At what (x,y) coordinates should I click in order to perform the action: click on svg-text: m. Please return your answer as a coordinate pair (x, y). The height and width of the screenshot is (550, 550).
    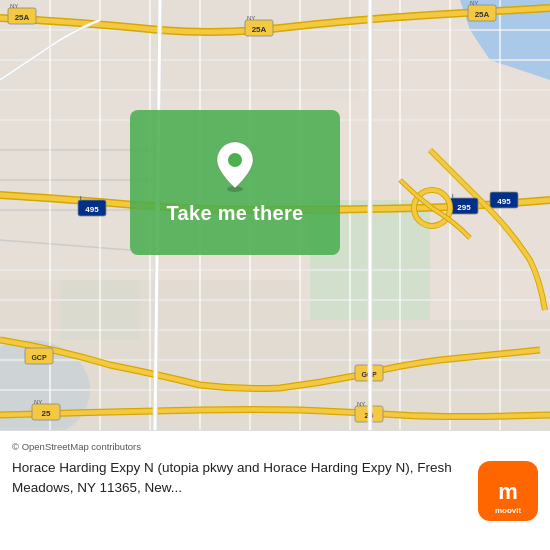
    Looking at the image, I should click on (508, 492).